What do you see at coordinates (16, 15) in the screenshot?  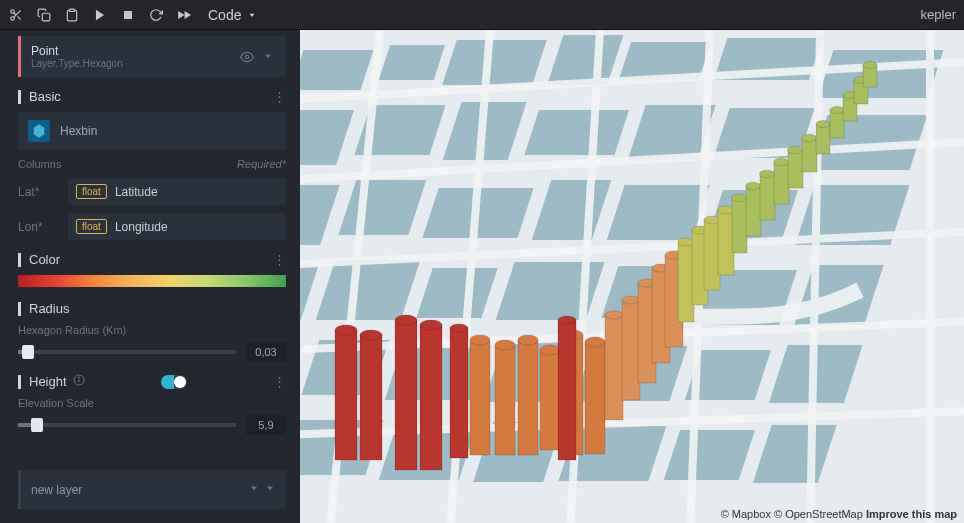 I see `cut-icon` at bounding box center [16, 15].